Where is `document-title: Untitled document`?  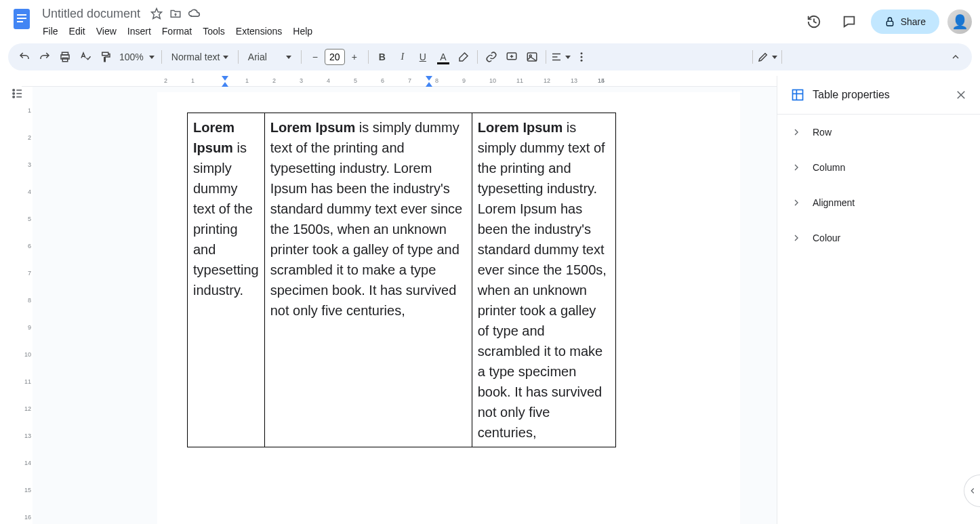
document-title: Untitled document is located at coordinates (91, 14).